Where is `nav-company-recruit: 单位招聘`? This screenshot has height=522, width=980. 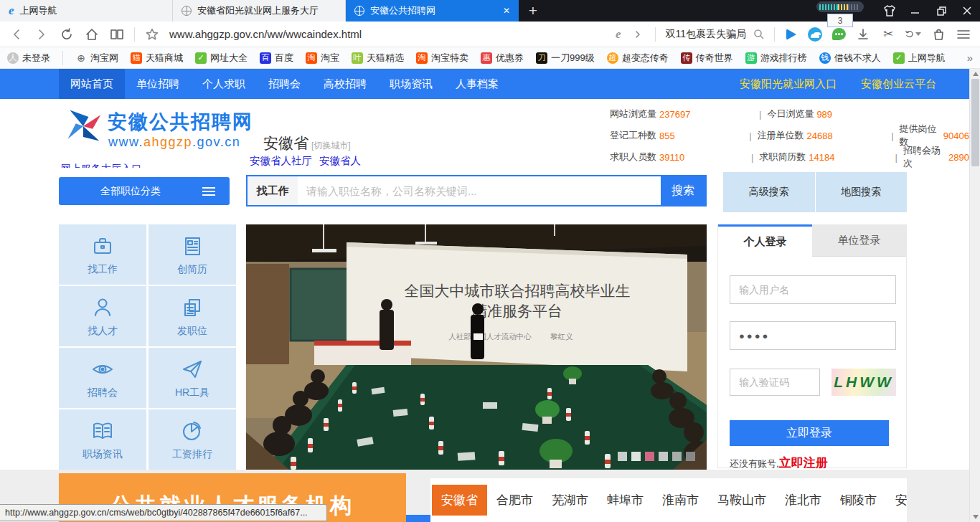 nav-company-recruit: 单位招聘 is located at coordinates (158, 84).